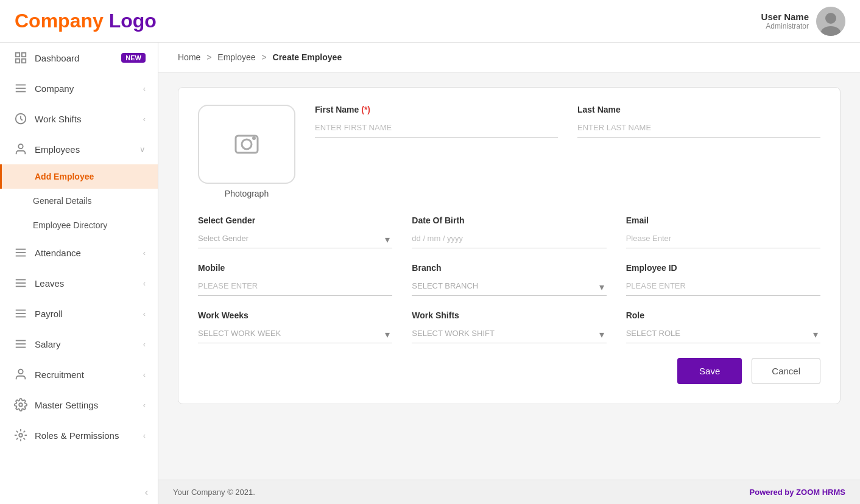  What do you see at coordinates (436, 110) in the screenshot?
I see `first-name-label: First Name (*)` at bounding box center [436, 110].